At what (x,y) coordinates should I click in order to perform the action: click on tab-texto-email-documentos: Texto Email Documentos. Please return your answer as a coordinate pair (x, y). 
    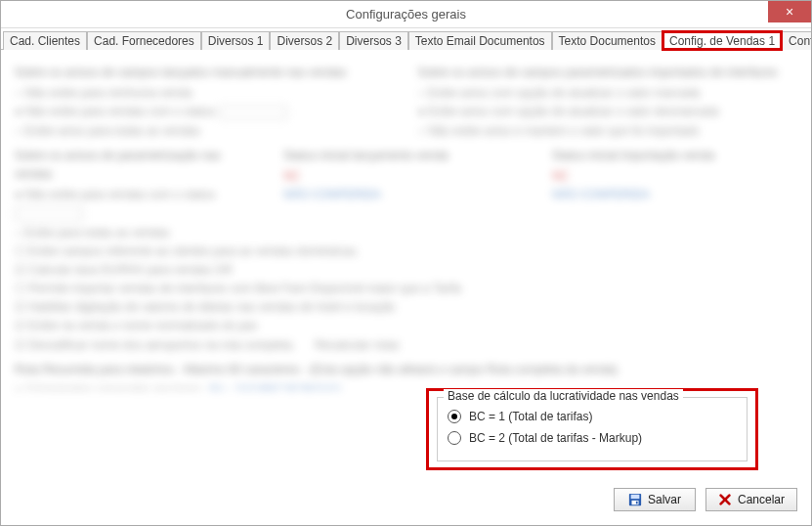
    Looking at the image, I should click on (481, 41).